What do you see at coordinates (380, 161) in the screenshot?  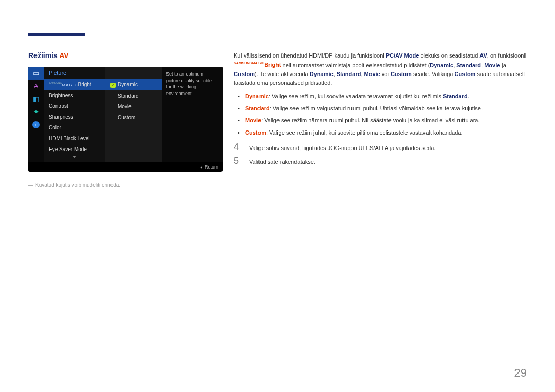 I see `step-5: 5 Valitud säte rakendatakse.` at bounding box center [380, 161].